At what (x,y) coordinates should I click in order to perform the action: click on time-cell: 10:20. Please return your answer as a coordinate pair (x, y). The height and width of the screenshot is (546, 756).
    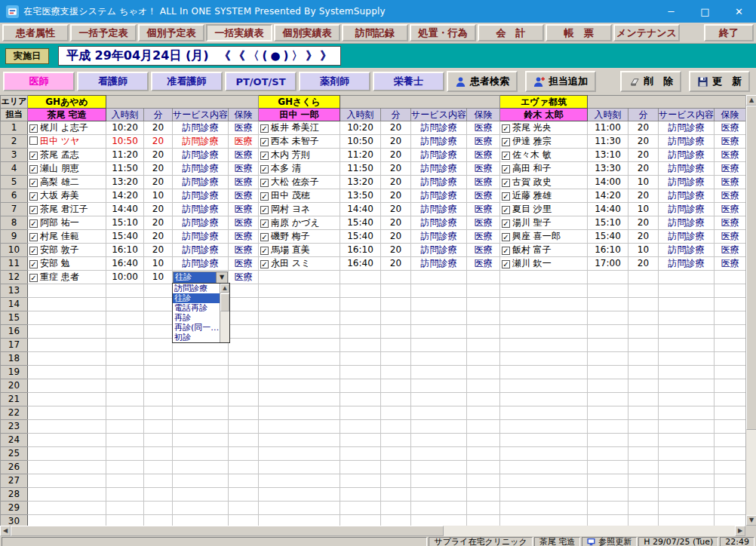
    Looking at the image, I should click on (125, 128).